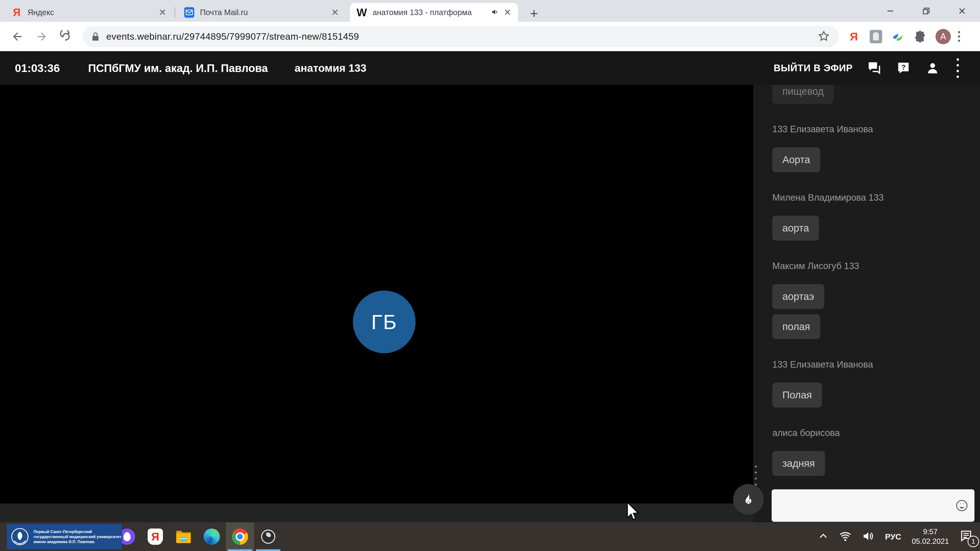  Describe the element at coordinates (931, 541) in the screenshot. I see `tray-date: 05.02.2021` at that location.